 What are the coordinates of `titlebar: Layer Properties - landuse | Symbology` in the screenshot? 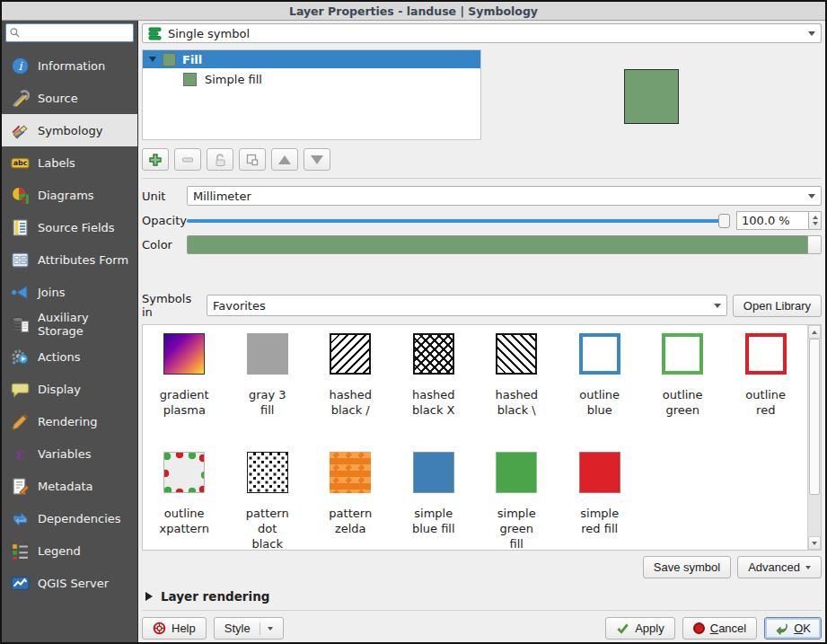 It's located at (413, 11).